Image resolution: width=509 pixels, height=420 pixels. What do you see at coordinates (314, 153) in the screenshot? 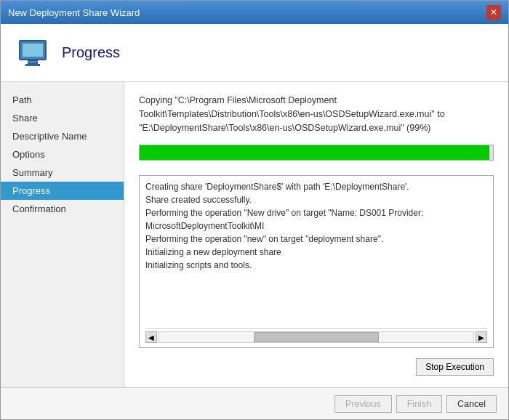
I see `progress-bar-fill` at bounding box center [314, 153].